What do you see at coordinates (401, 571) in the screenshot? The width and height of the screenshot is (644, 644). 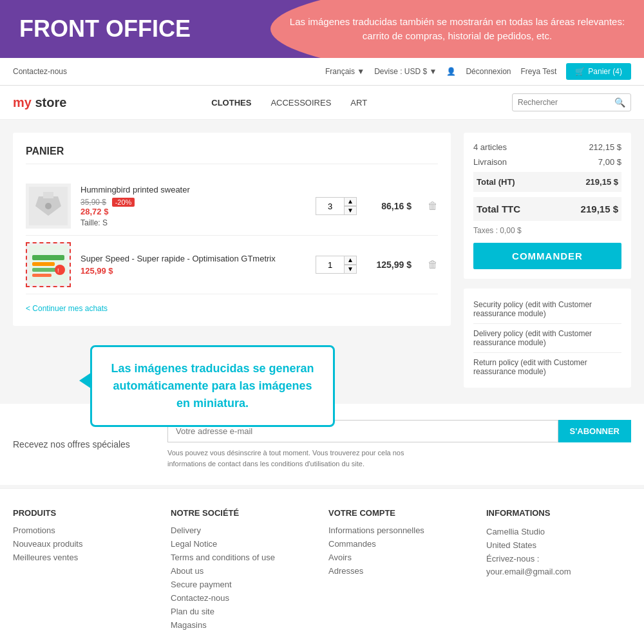 I see `footer-link-adresses: Adresses` at bounding box center [401, 571].